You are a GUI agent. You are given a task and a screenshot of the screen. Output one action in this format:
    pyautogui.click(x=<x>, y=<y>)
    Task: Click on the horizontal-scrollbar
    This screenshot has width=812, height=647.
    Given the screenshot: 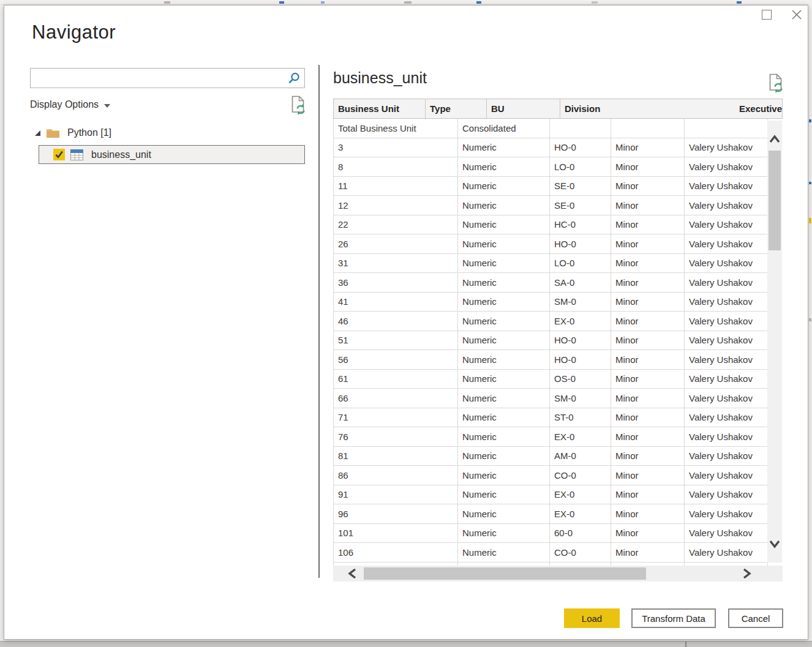 What is the action you would take?
    pyautogui.click(x=558, y=574)
    